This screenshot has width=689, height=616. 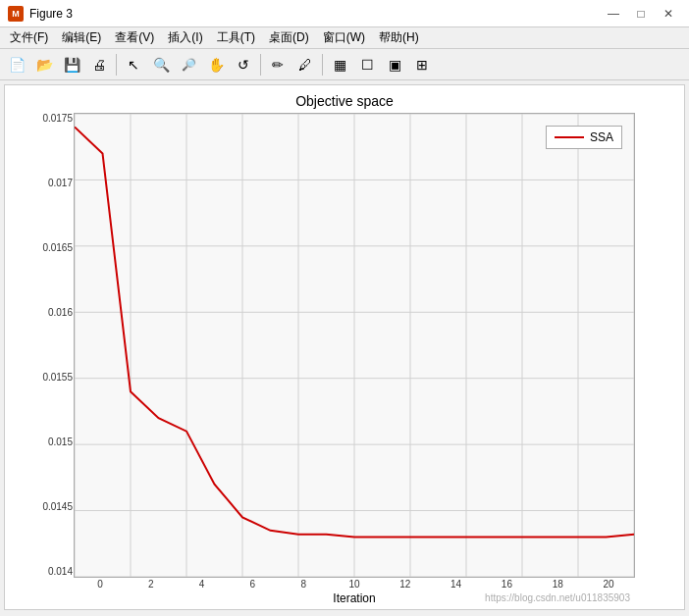 What do you see at coordinates (422, 65) in the screenshot?
I see `extra-button: ⊞` at bounding box center [422, 65].